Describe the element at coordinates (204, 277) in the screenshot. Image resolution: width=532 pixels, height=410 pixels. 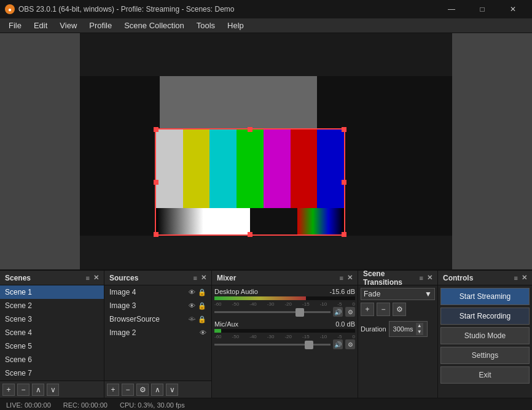
I see `sources-close-icon: ✕` at that location.